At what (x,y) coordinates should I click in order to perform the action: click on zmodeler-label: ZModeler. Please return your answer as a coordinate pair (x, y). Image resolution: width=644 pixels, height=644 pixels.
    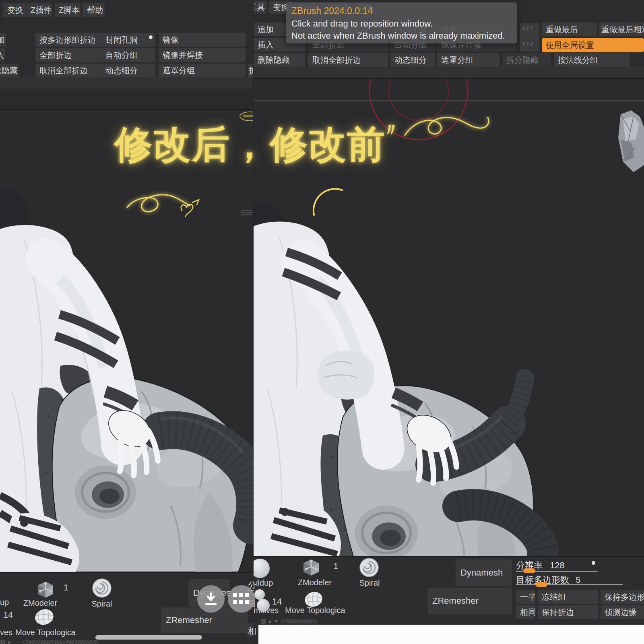
    Looking at the image, I should click on (40, 603).